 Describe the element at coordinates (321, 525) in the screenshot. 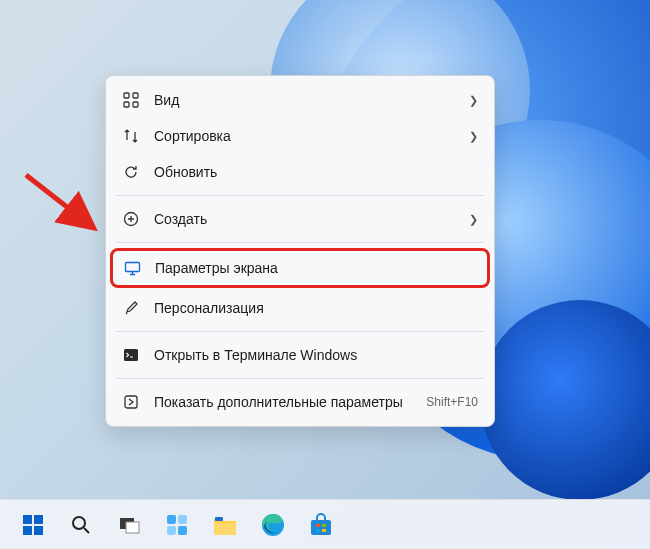

I see `store-button` at that location.